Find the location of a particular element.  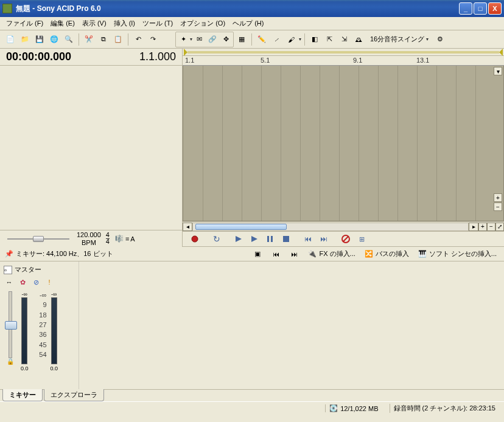

hzoom-out-button: − is located at coordinates (491, 227).